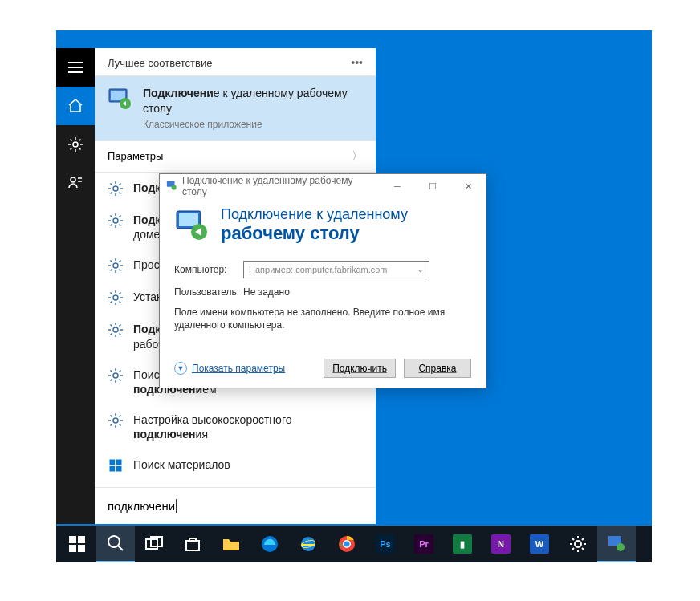  Describe the element at coordinates (357, 156) in the screenshot. I see `chevron-right-icon: 〉` at that location.